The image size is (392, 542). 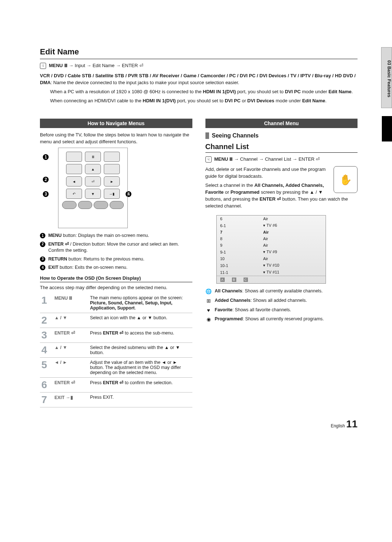 What do you see at coordinates (46, 194) in the screenshot?
I see `callout-3: 3` at bounding box center [46, 194].